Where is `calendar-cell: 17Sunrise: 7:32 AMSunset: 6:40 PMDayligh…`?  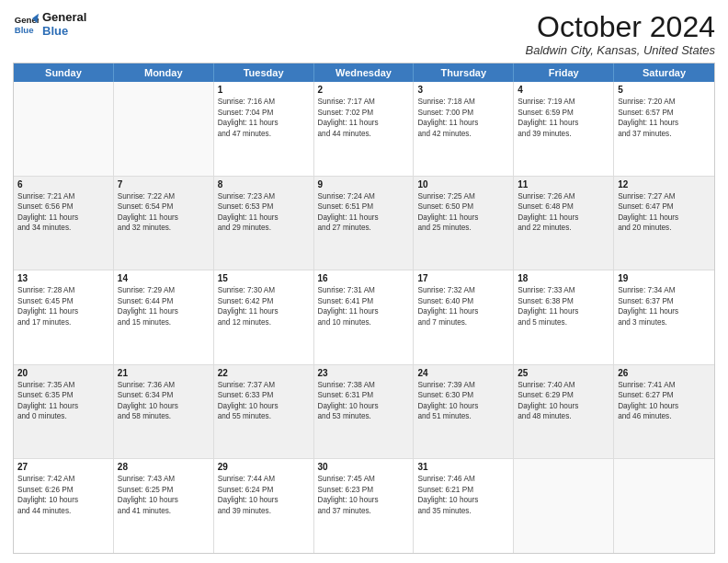 calendar-cell: 17Sunrise: 7:32 AMSunset: 6:40 PMDayligh… is located at coordinates (463, 317).